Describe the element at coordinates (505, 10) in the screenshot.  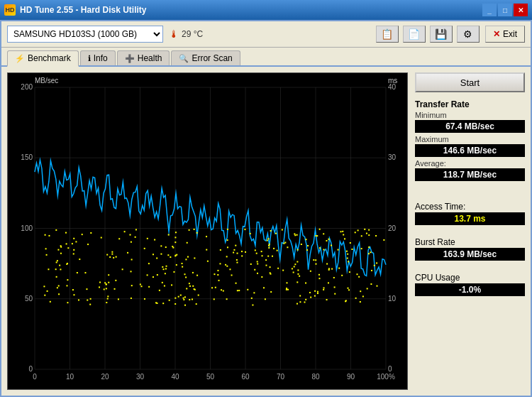
I see `window-controls: _ □ ✕` at that location.